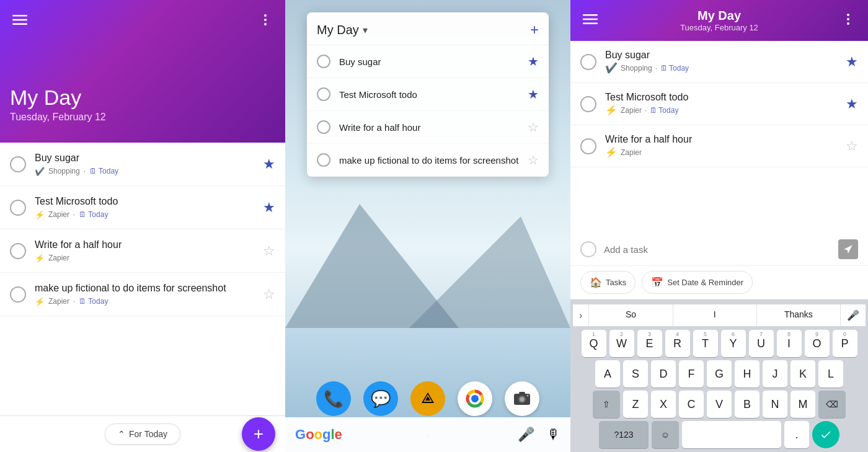 The image size is (868, 452). What do you see at coordinates (365, 30) in the screenshot?
I see `widget-dropdown-icon: ▾` at bounding box center [365, 30].